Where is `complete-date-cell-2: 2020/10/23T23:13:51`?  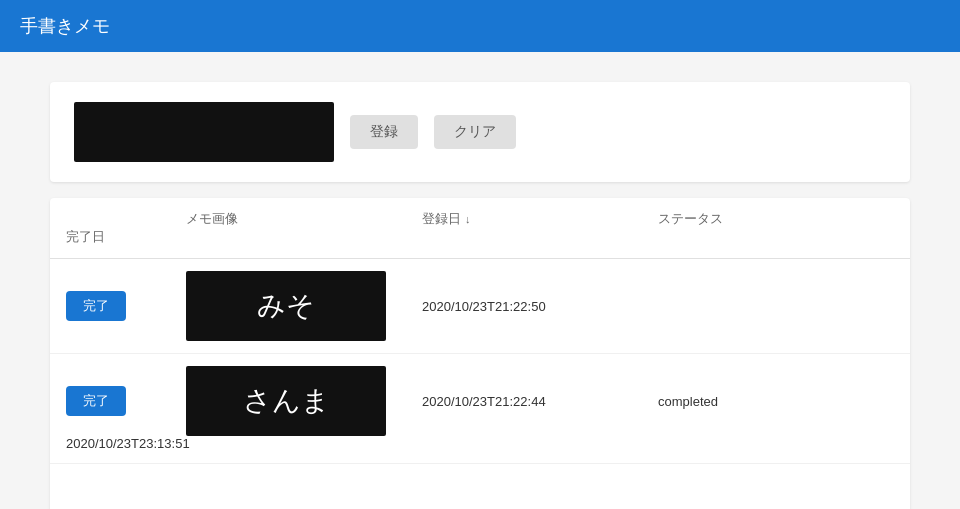 complete-date-cell-2: 2020/10/23T23:13:51 is located at coordinates (126, 444).